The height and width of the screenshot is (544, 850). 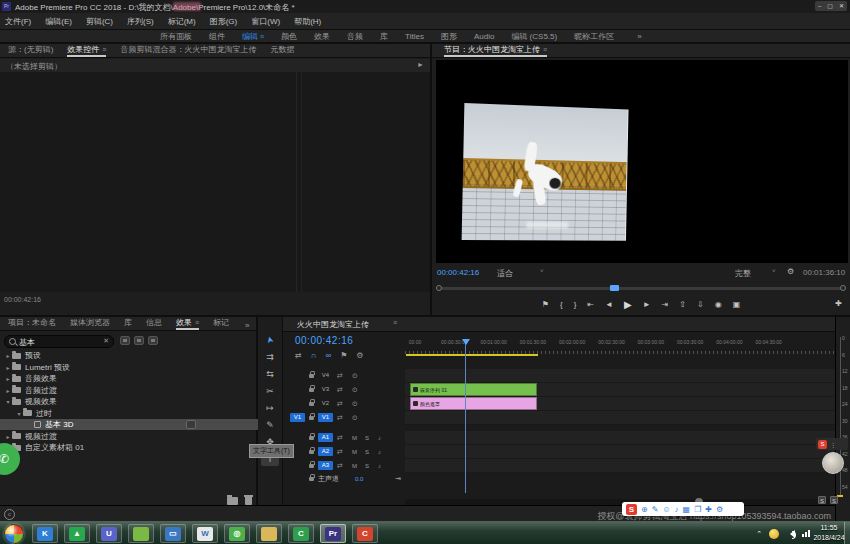 I want to click on clear-search-icon: ✕, so click(x=106, y=341).